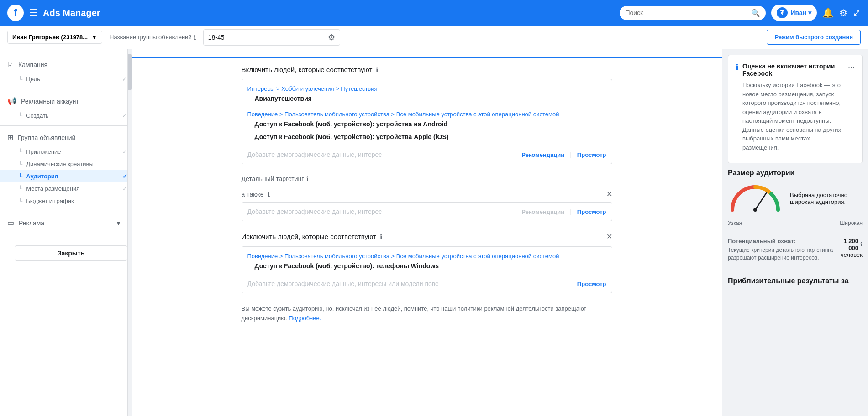 This screenshot has height=416, width=868. Describe the element at coordinates (756, 13) in the screenshot. I see `search-icon: 🔍` at that location.